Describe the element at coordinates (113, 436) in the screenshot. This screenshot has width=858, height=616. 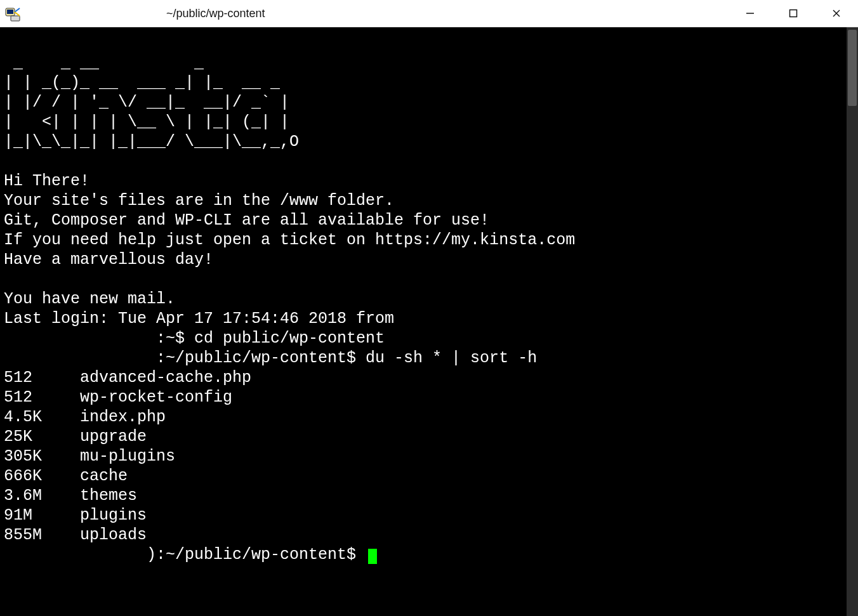
I see `du-name: upgrade` at that location.